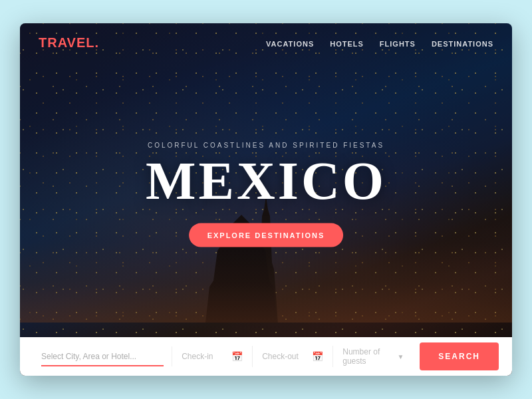  Describe the element at coordinates (398, 44) in the screenshot. I see `nav-link-flights: FLIGHTS` at that location.